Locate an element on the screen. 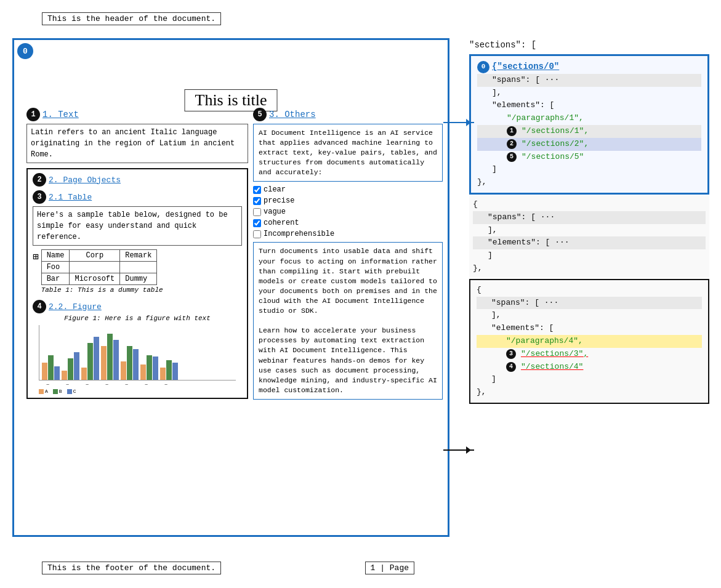 The image size is (721, 588). json-last-open: { is located at coordinates (589, 291).